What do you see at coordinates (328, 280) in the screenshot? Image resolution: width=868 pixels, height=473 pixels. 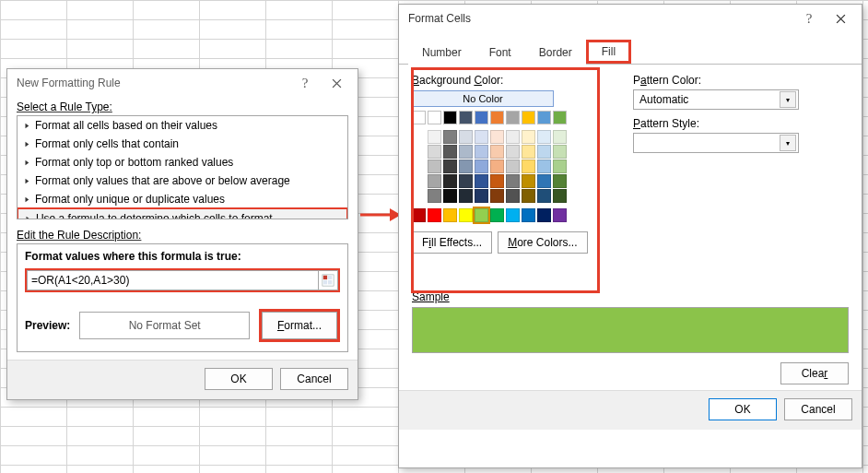 I see `range-selector-button` at bounding box center [328, 280].